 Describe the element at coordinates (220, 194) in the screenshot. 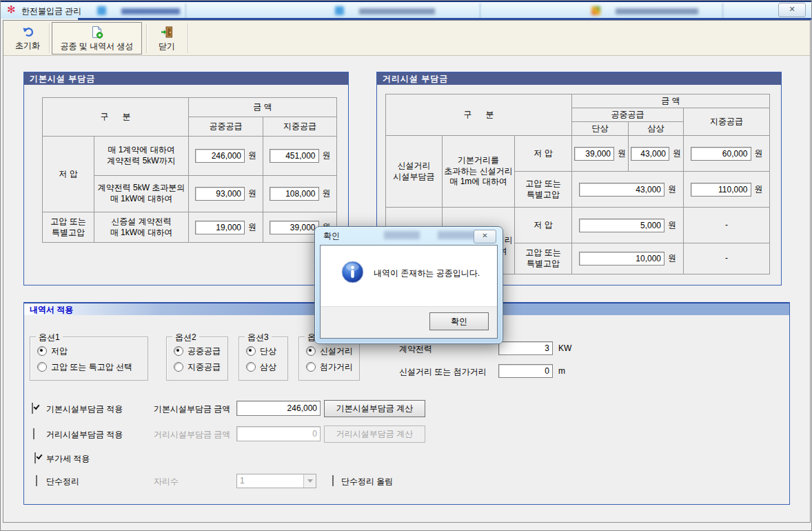

I see `basic-r2-overhead-field: 93,000` at that location.